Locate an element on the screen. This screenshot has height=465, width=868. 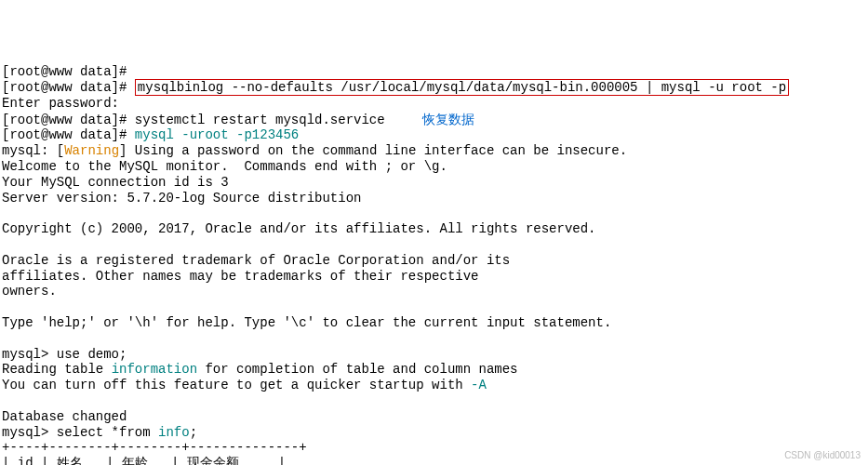
terminal-line: mysql: [Warning] Using a password on the… is located at coordinates (434, 151).